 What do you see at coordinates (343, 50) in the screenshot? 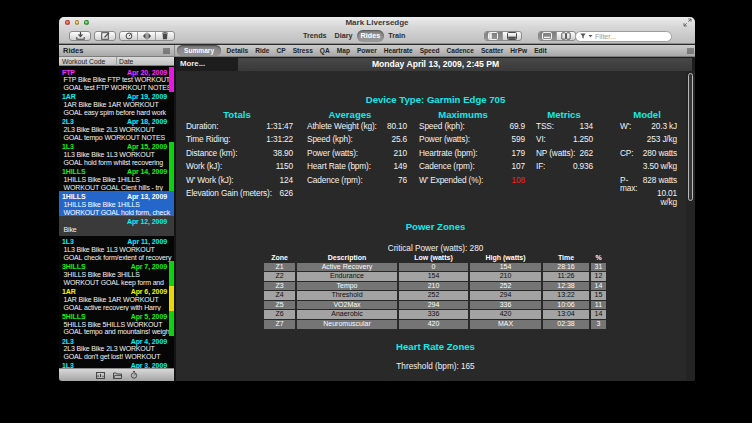
I see `view-tab-map: Map` at bounding box center [343, 50].